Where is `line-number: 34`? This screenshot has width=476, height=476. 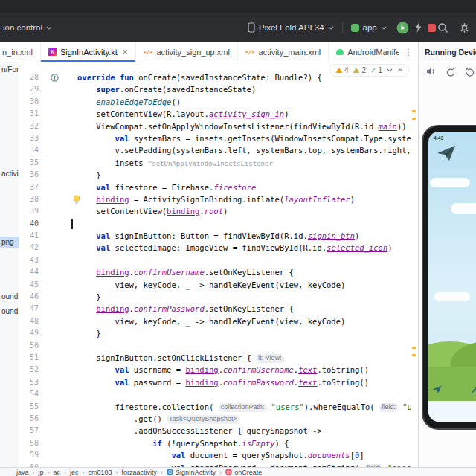 line-number: 34 is located at coordinates (32, 150).